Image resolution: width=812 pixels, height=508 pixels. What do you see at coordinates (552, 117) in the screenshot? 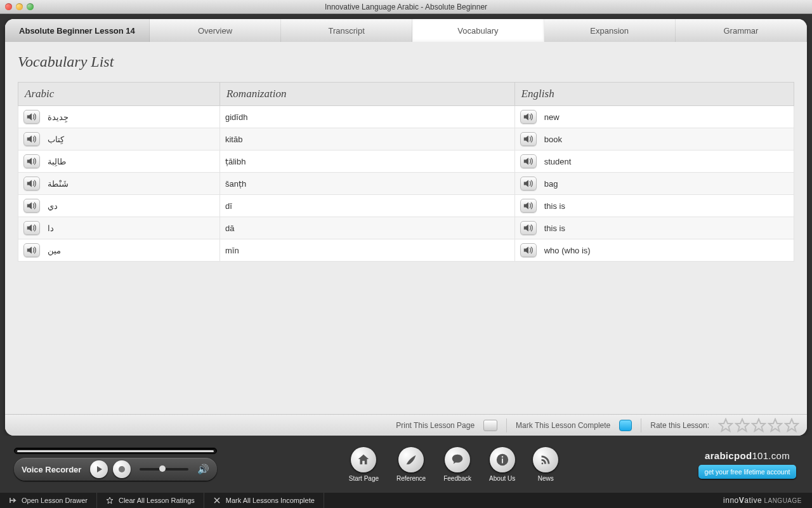
I see `english-text: new` at bounding box center [552, 117].